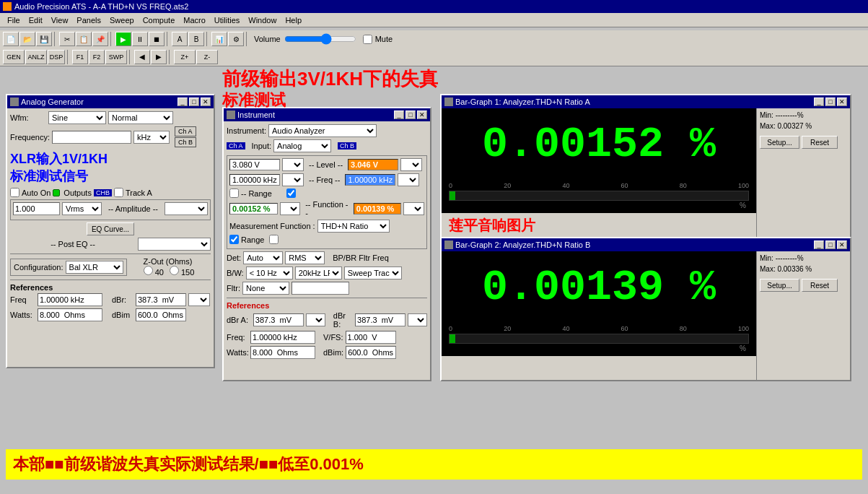  Describe the element at coordinates (159, 57) in the screenshot. I see `tb-right: ▶` at that location.